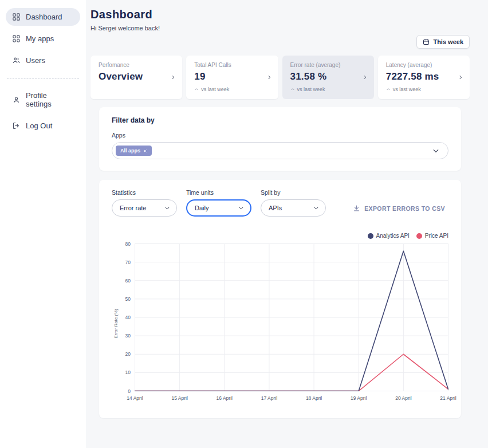 The image size is (488, 448). I want to click on sidebar-item-label: Dashboard, so click(44, 17).